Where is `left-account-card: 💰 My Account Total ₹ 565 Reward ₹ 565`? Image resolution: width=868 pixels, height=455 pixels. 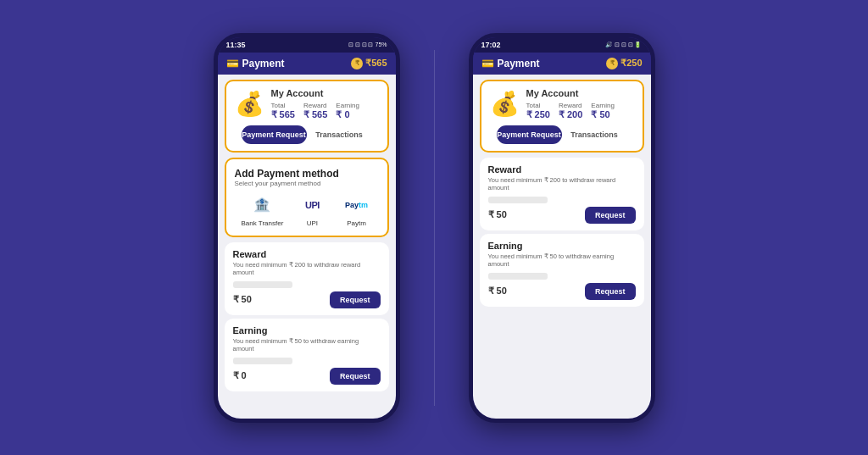
left-account-card: 💰 My Account Total ₹ 565 Reward ₹ 565 is located at coordinates (307, 116).